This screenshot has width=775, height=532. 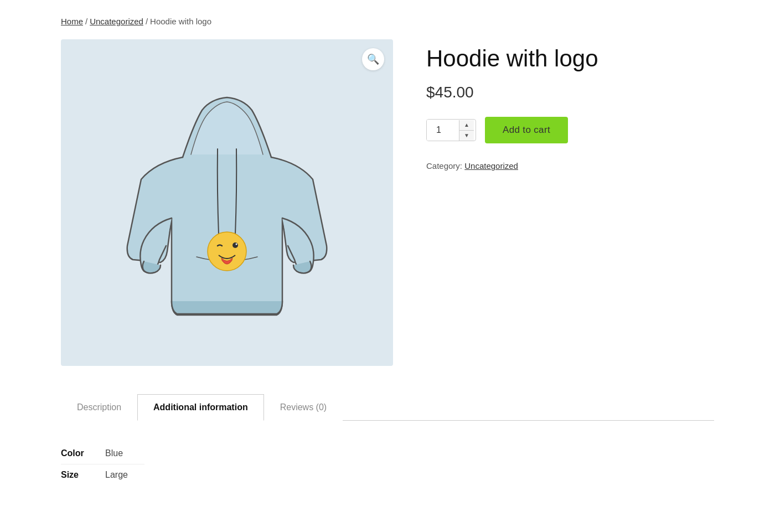 I want to click on breadcrumb: Home / Uncategorized / Hoodie with logo, so click(x=388, y=21).